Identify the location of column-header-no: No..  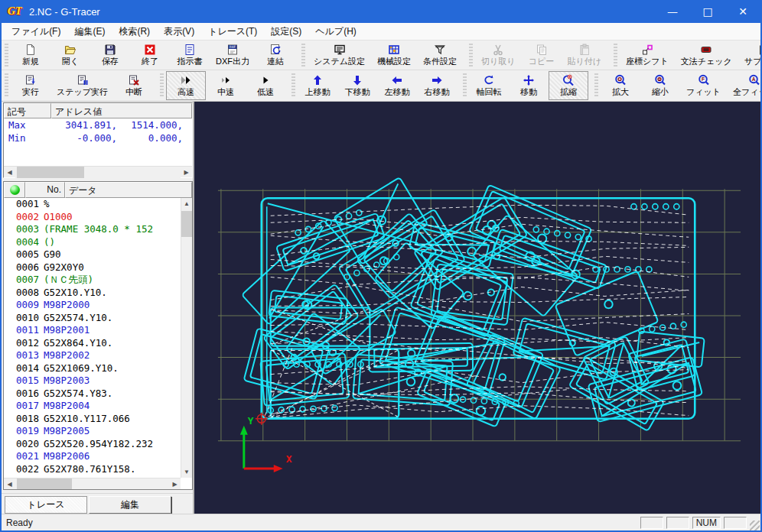
(45, 190).